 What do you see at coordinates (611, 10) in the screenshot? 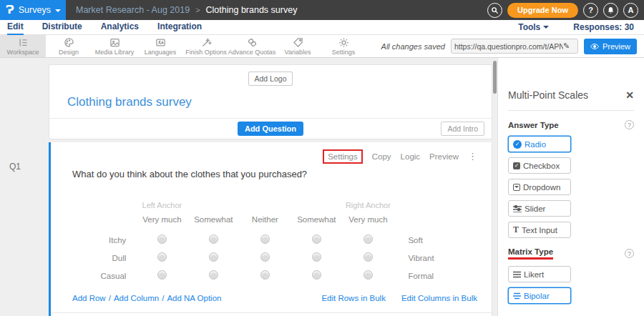
I see `bell-icon` at bounding box center [611, 10].